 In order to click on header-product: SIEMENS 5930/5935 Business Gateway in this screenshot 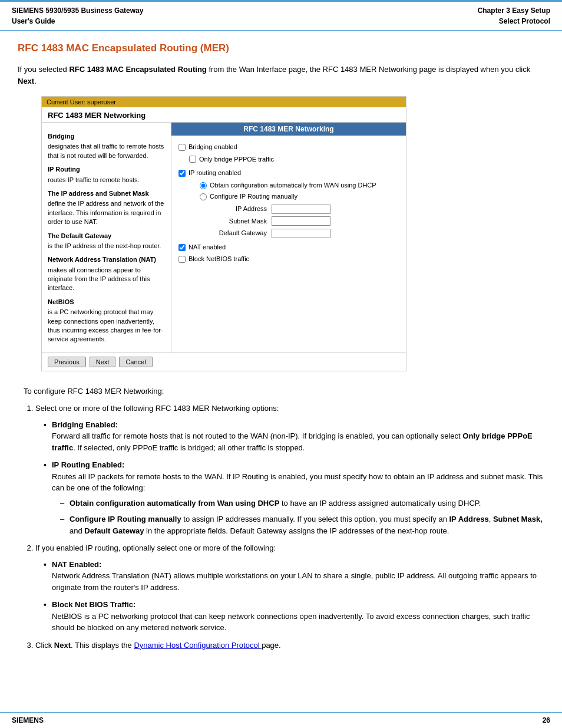, I will do `click(78, 11)`.